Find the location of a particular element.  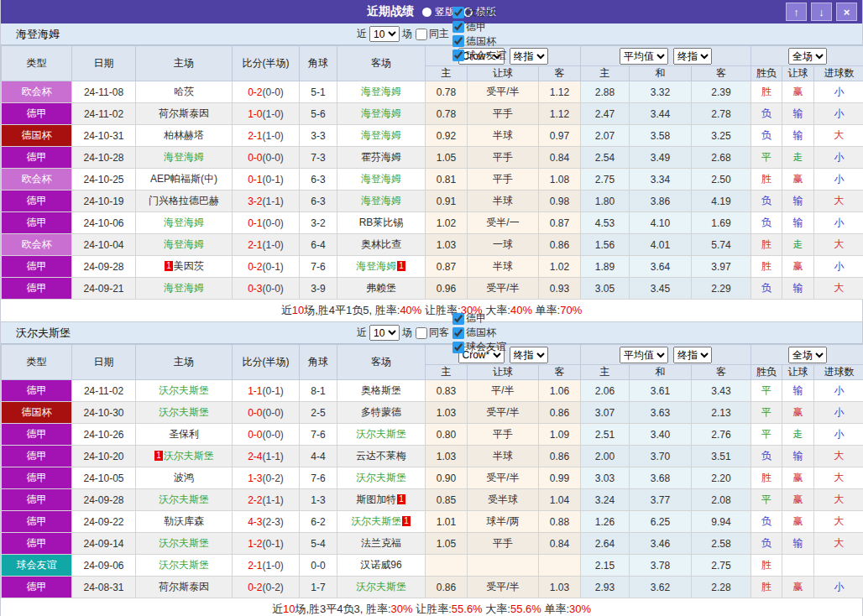

fulltime-score: 3-2 is located at coordinates (255, 201).